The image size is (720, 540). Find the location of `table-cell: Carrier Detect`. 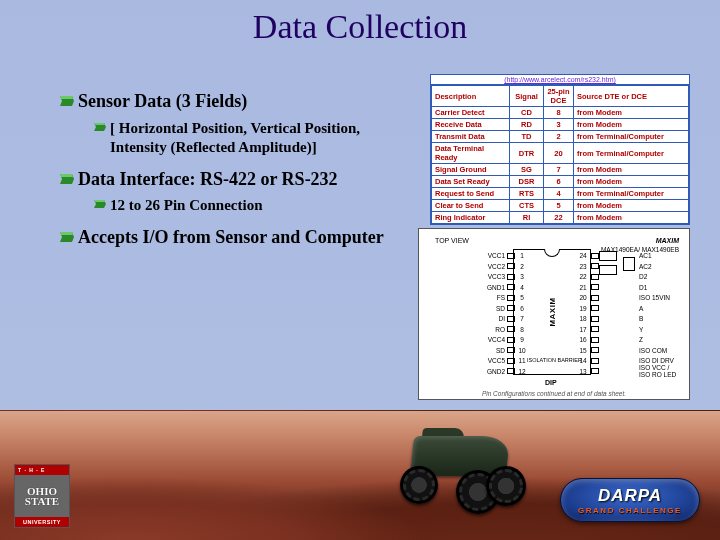

table-cell: Carrier Detect is located at coordinates (471, 113).